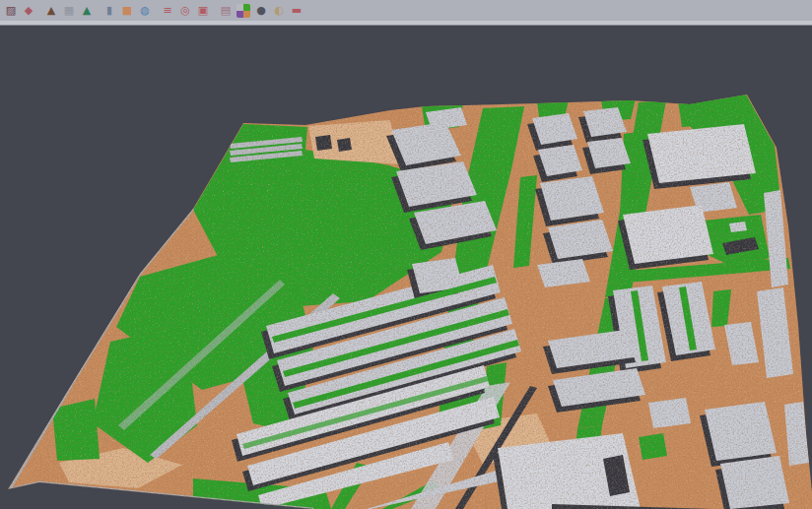 This screenshot has height=509, width=812. I want to click on target-icon: ◎, so click(185, 11).